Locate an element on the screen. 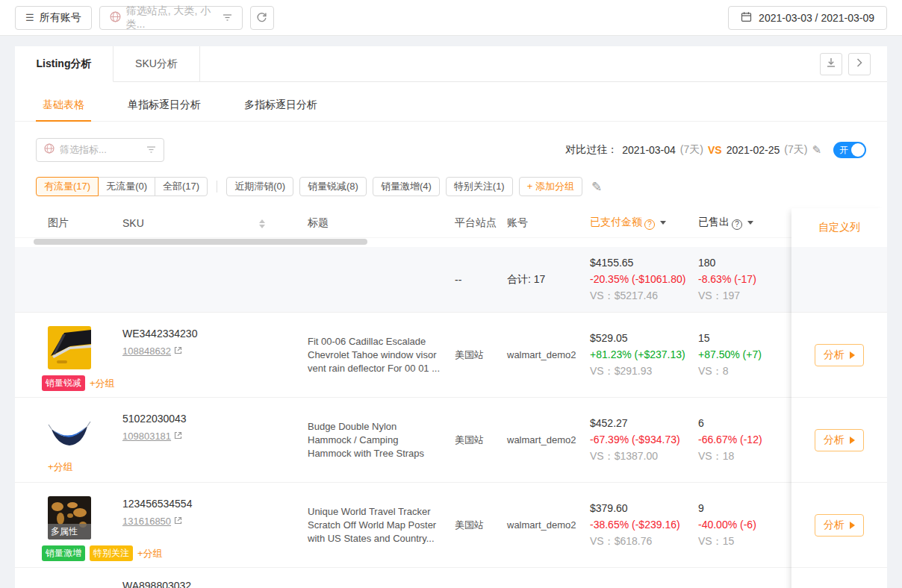  download-button is located at coordinates (831, 64).